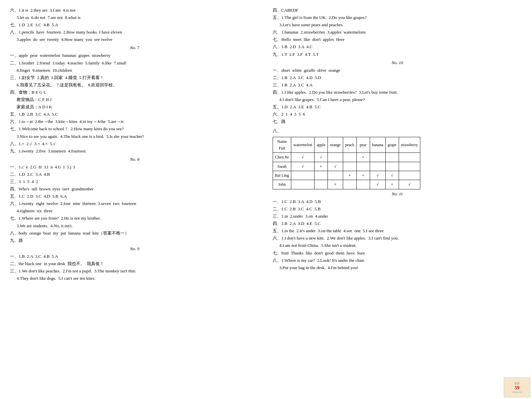 Image resolution: width=532 pixels, height=399 pixels. What do you see at coordinates (135, 204) in the screenshot?
I see `no8-section: 一、1.c e 2.G H 3.l n 4.G I 5.j I 二、1.D 2.…` at bounding box center [135, 204].